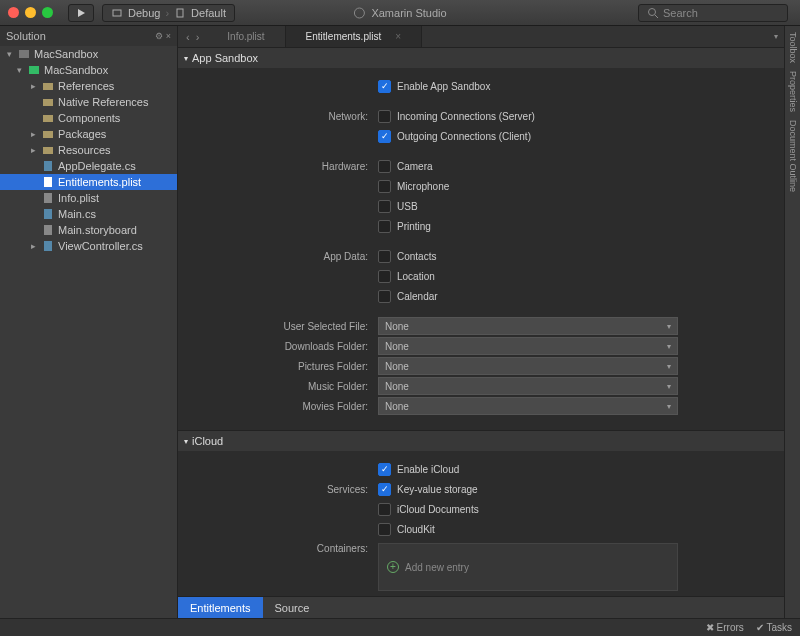 This screenshot has width=800, height=636. I want to click on add-icon: +, so click(393, 567).